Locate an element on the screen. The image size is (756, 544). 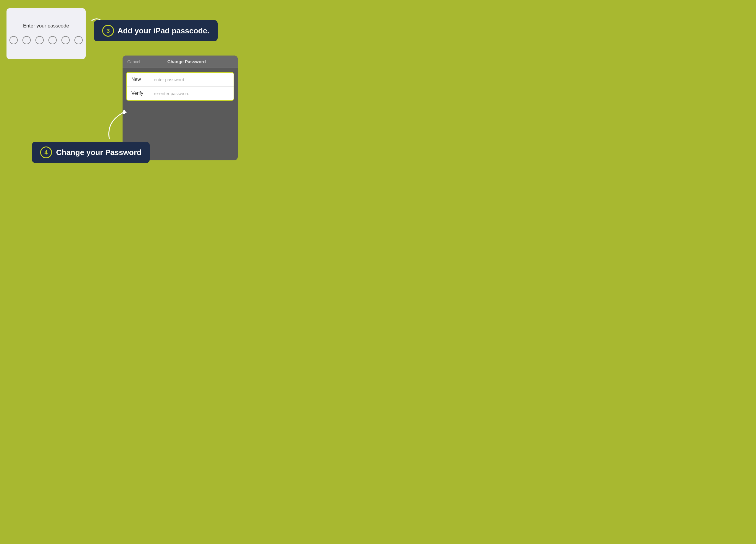
passcode-dots is located at coordinates (46, 40).